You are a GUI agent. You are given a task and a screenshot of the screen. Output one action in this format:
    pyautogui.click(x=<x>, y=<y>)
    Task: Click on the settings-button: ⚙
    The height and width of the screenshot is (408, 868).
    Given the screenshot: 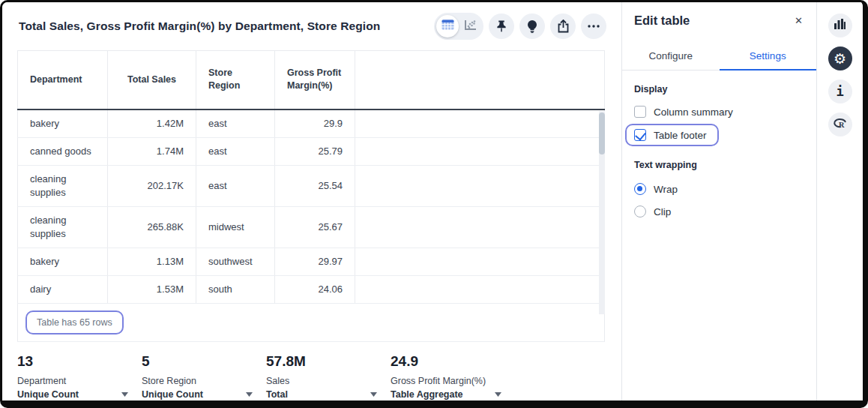 What is the action you would take?
    pyautogui.click(x=840, y=58)
    